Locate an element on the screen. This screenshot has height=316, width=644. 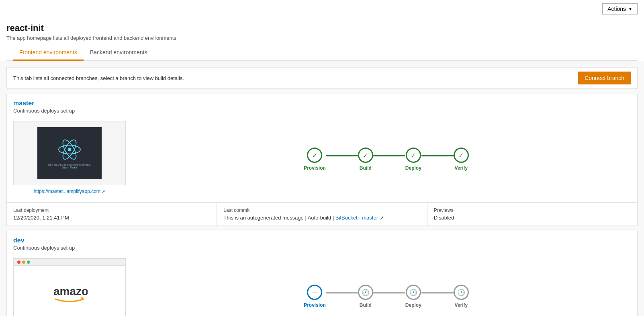
pipeline-master: ✓ Provision ✓ Build ✓ is located at coordinates (386, 159).